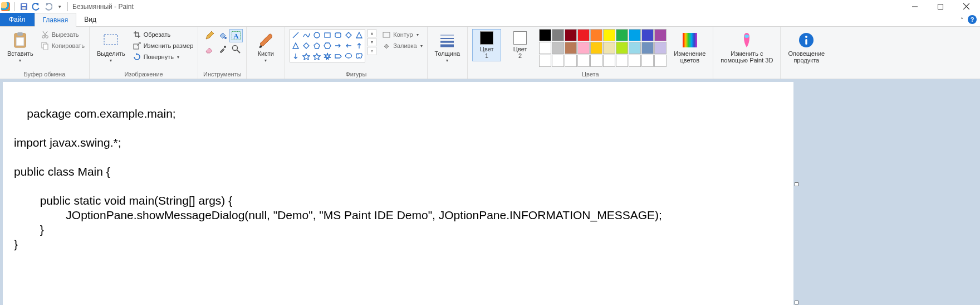  Describe the element at coordinates (372, 42) in the screenshot. I see `shapes-scroll-down: ▾` at that location.